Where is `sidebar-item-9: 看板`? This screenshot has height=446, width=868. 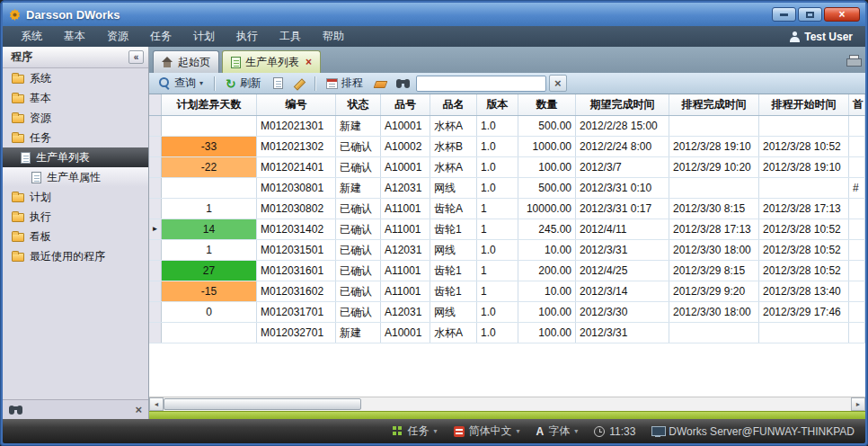
sidebar-item-9: 看板 is located at coordinates (75, 236).